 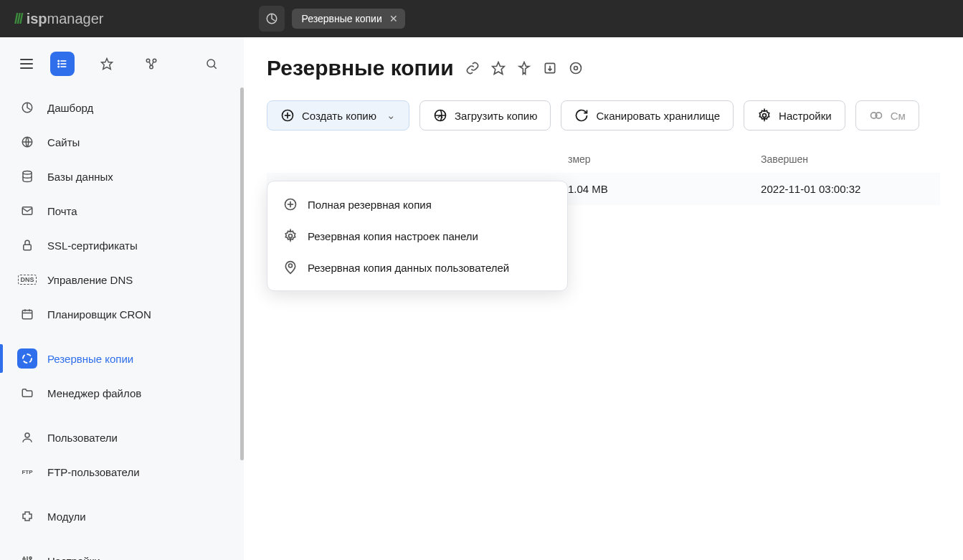 I want to click on sidebar-item-sites: Сайты, so click(x=122, y=142).